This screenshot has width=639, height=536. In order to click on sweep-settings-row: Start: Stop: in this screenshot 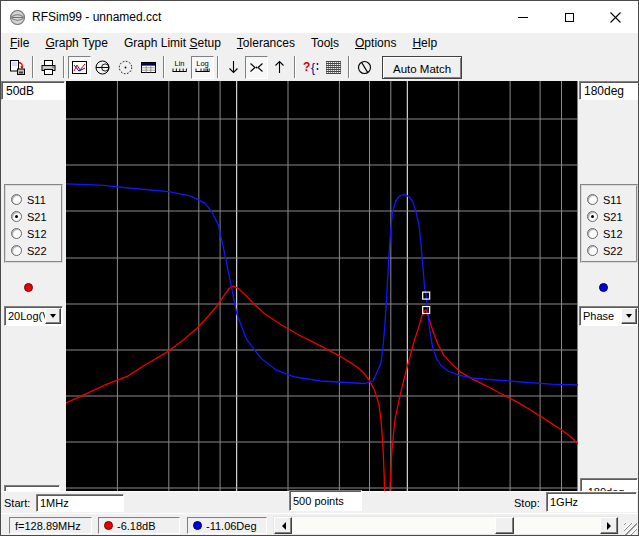, I will do `click(320, 502)`.